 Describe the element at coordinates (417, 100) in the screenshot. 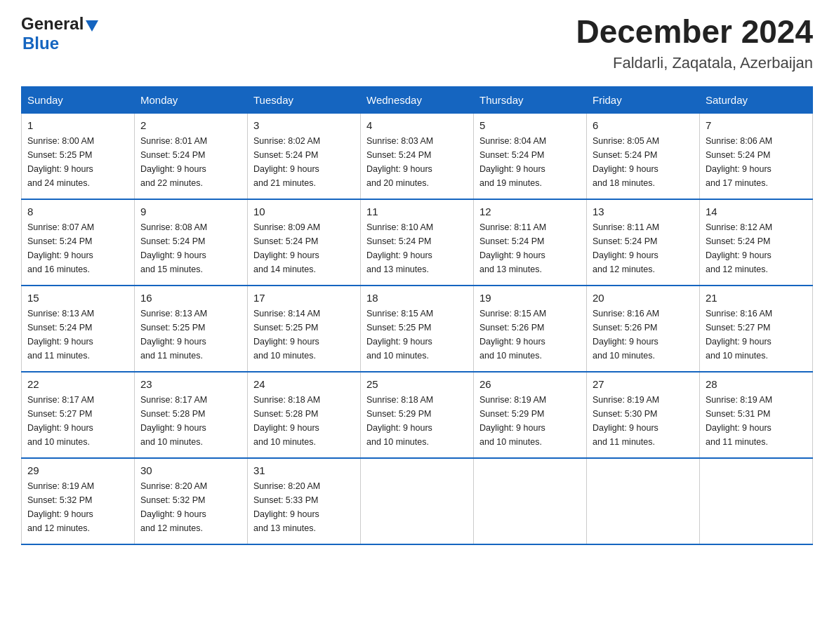

I see `header-wednesday: Wednesday` at that location.